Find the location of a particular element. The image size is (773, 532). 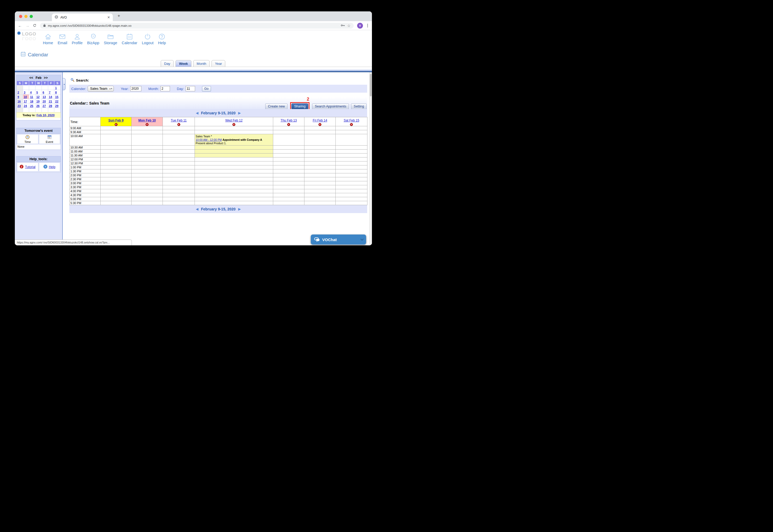

minical-day-link: 25 is located at coordinates (31, 106).